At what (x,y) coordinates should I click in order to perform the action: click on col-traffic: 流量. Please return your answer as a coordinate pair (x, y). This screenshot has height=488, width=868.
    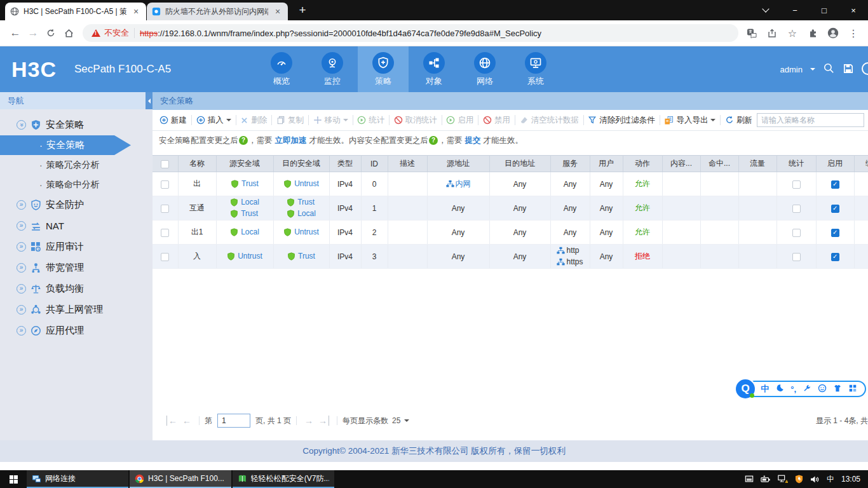
    Looking at the image, I should click on (757, 164).